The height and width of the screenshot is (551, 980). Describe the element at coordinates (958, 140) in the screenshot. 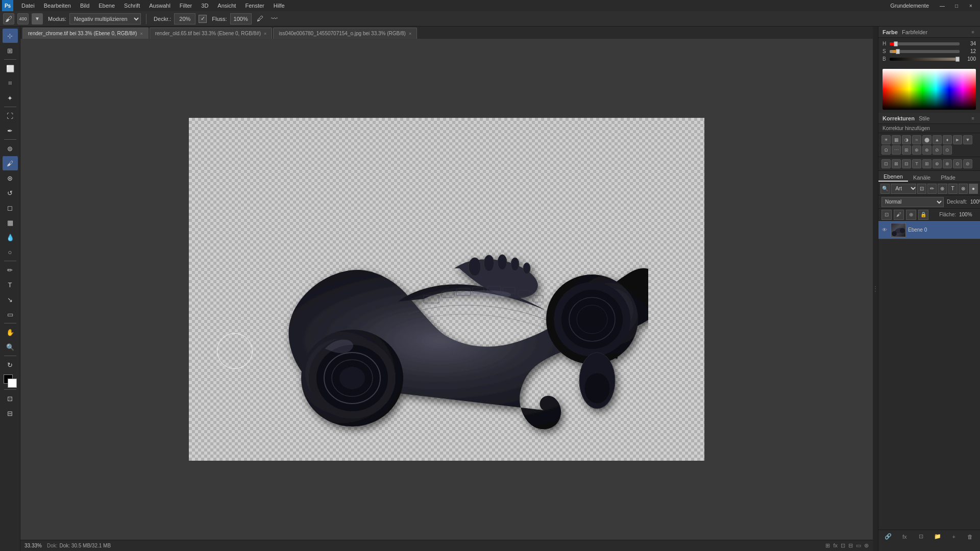

I see `korr-icon-bw: ►` at that location.